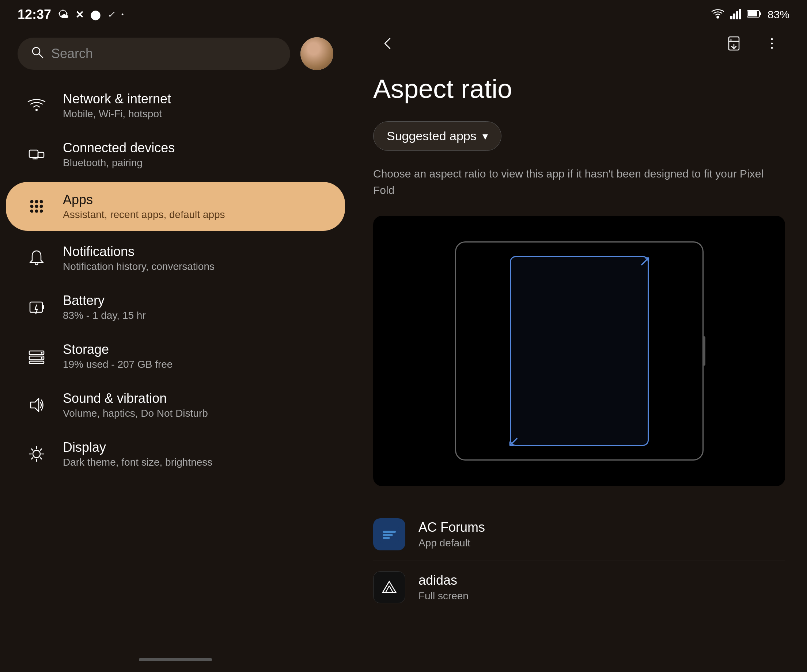  I want to click on settings-item-network: Network & internet Mobile, Wi-Fi, hotspo…, so click(175, 106).